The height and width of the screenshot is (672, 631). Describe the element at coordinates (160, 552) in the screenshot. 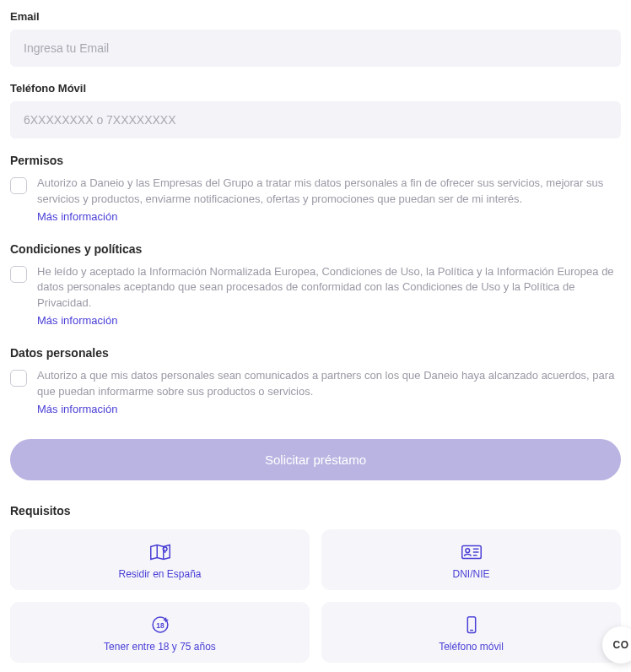

I see `map-pin-icon` at that location.